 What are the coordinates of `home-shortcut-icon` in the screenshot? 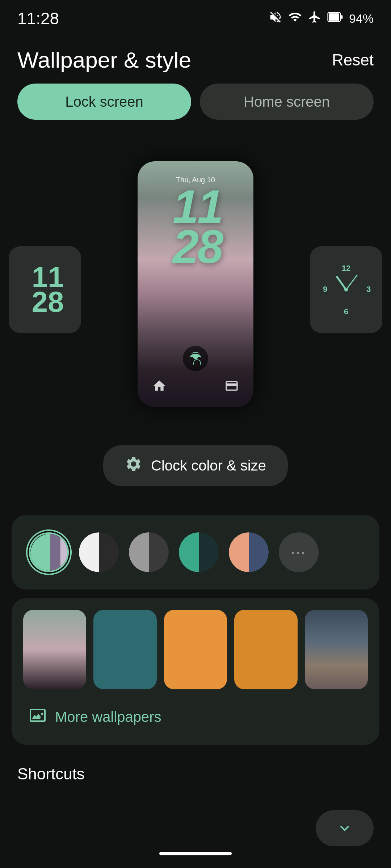 It's located at (159, 388).